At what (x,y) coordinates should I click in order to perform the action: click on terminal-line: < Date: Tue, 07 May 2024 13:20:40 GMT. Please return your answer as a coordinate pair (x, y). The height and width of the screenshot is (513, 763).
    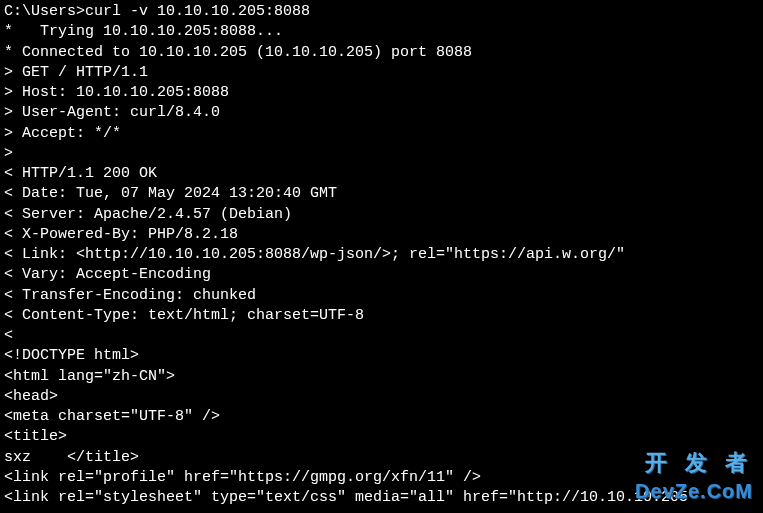
    Looking at the image, I should click on (382, 194).